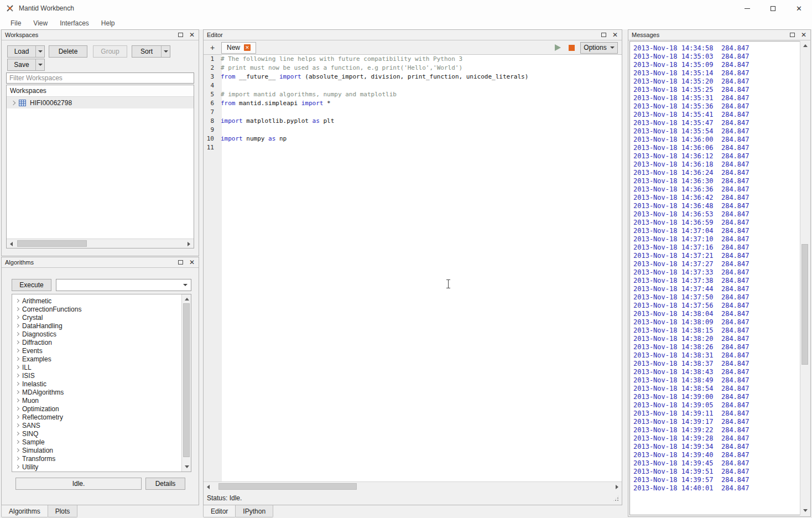 The height and width of the screenshot is (518, 812). Describe the element at coordinates (26, 65) in the screenshot. I see `save-button: Save` at that location.